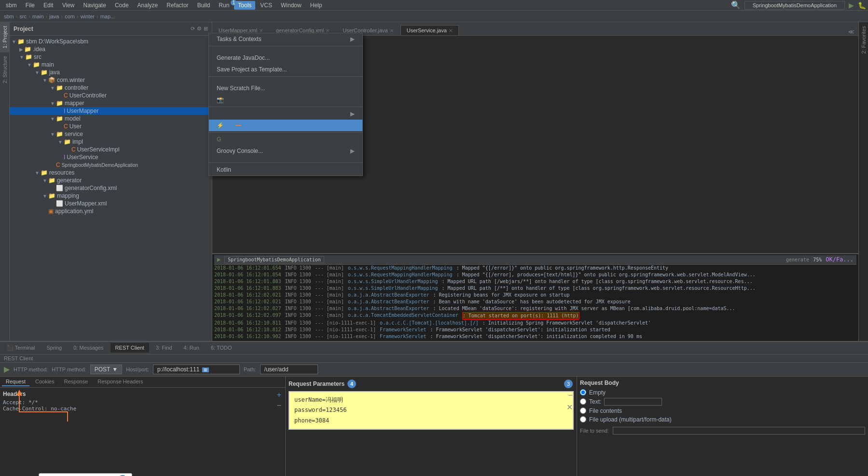  What do you see at coordinates (193, 29) in the screenshot?
I see `panel-icon-sync: ⟳` at bounding box center [193, 29].